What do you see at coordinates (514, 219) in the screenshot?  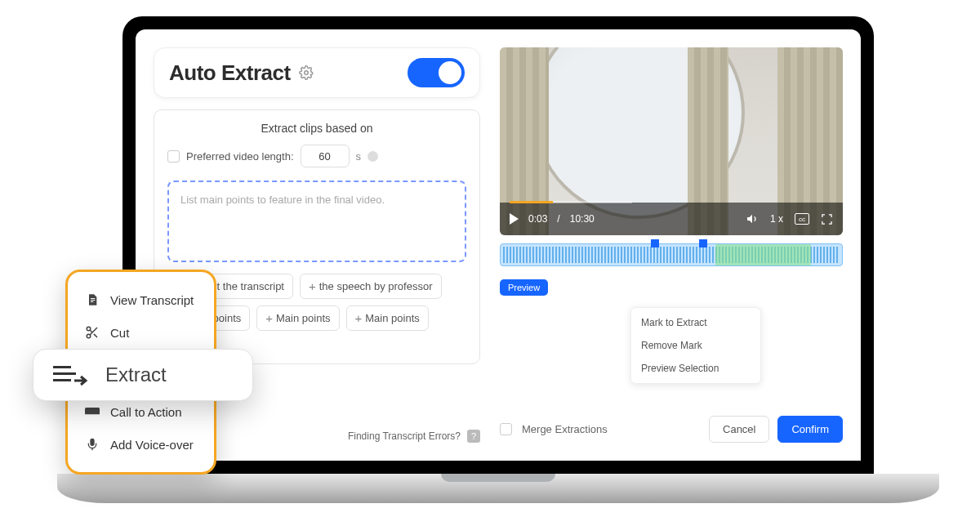 I see `play-icon` at bounding box center [514, 219].